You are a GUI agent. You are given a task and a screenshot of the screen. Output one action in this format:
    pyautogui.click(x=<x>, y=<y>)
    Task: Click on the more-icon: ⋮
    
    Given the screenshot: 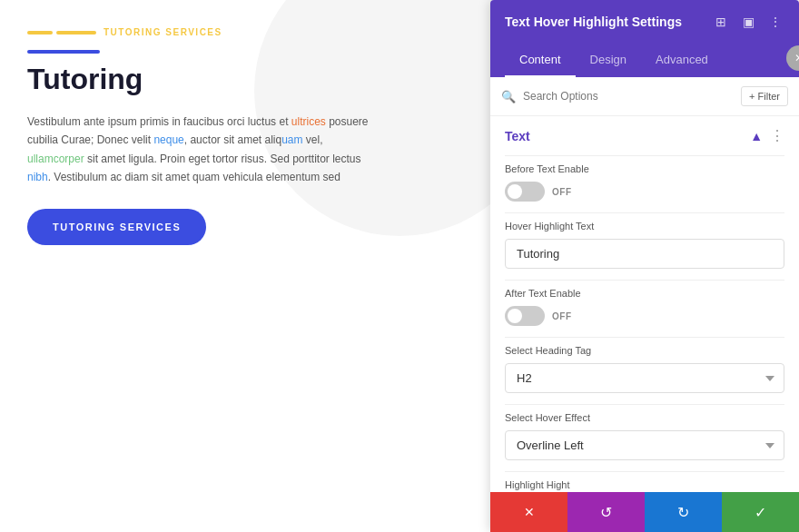 What is the action you would take?
    pyautogui.click(x=775, y=22)
    